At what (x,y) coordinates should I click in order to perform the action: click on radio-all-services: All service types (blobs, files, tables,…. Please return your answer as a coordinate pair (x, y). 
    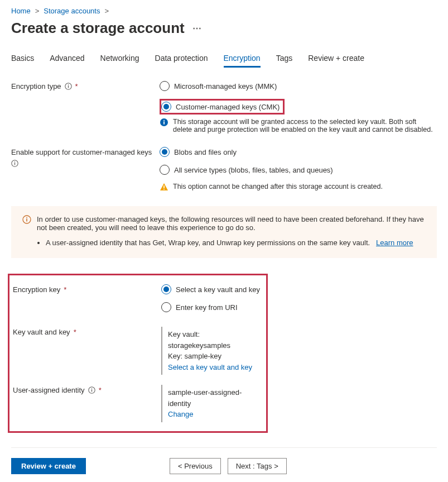
    Looking at the image, I should click on (298, 170).